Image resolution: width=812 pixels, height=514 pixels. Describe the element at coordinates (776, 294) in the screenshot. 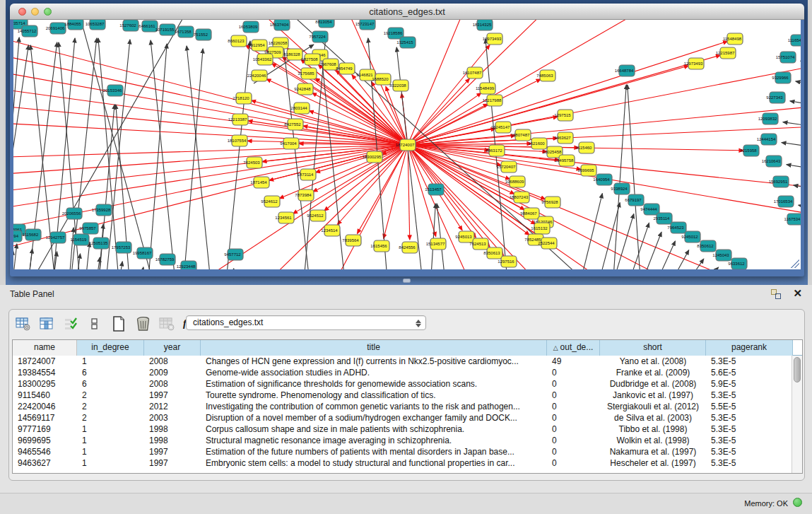

I see `float-panel-icon` at that location.